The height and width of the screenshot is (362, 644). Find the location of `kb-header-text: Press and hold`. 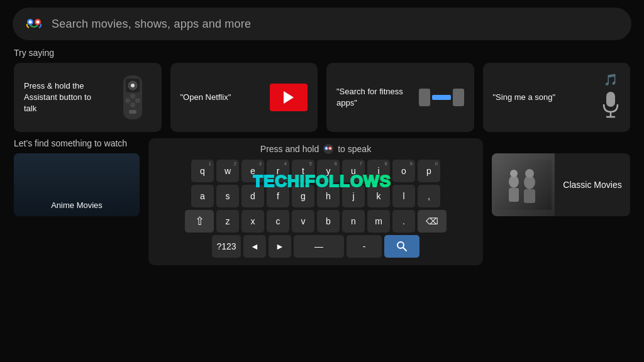

kb-header-text: Press and hold is located at coordinates (289, 149).